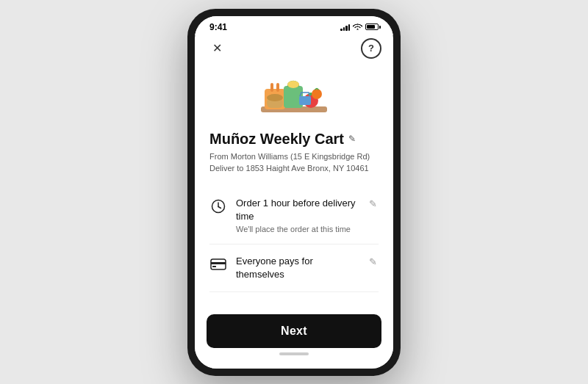  I want to click on status-time: 9:41, so click(218, 27).